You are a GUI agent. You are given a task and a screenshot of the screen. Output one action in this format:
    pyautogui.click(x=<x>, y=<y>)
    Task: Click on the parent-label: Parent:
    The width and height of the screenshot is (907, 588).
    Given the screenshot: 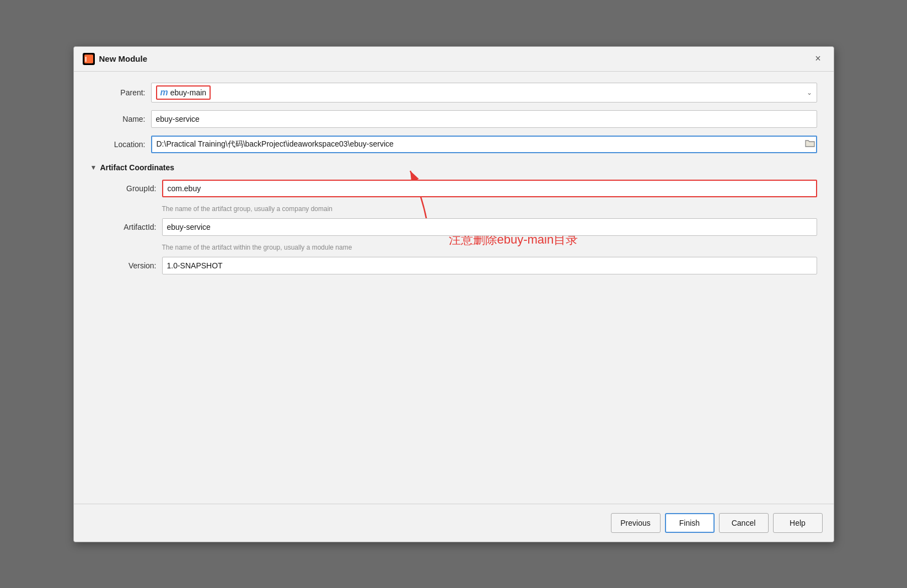 What is the action you would take?
    pyautogui.click(x=118, y=93)
    